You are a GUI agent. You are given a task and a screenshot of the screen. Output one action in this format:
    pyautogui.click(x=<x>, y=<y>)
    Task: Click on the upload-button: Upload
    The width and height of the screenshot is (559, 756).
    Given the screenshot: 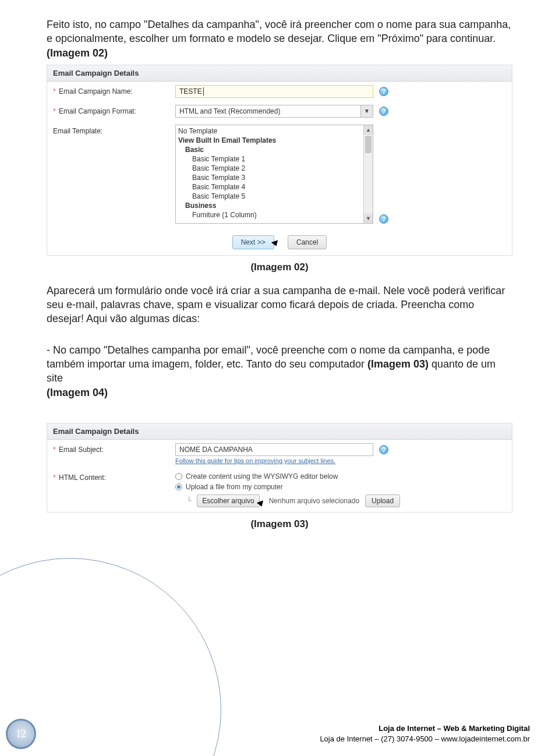 What is the action you would take?
    pyautogui.click(x=383, y=501)
    